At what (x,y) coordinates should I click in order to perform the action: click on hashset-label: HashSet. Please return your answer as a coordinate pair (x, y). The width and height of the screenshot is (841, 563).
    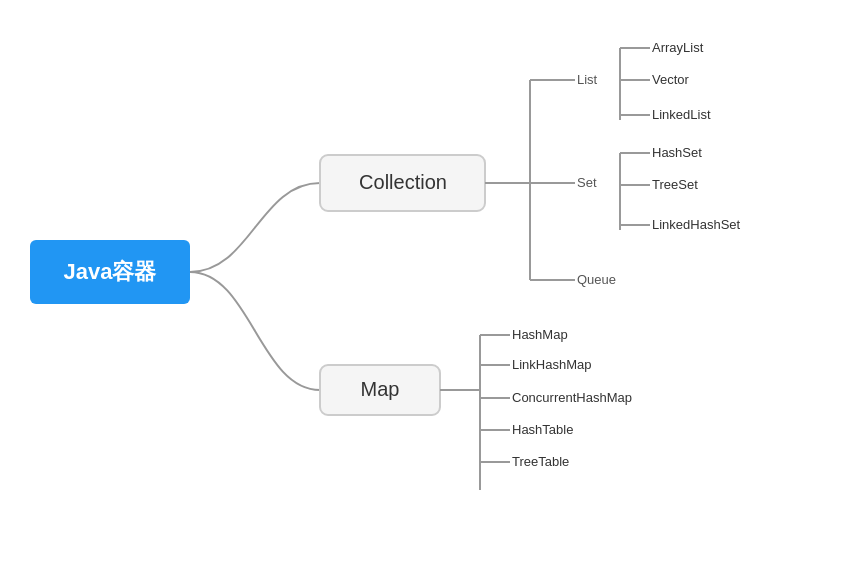
    Looking at the image, I should click on (677, 152).